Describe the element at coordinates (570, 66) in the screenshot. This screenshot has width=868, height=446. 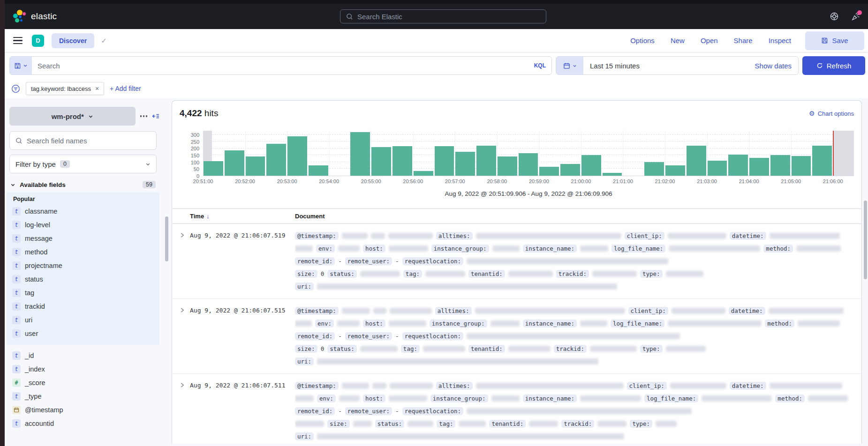
I see `date-quick-menu-button` at that location.